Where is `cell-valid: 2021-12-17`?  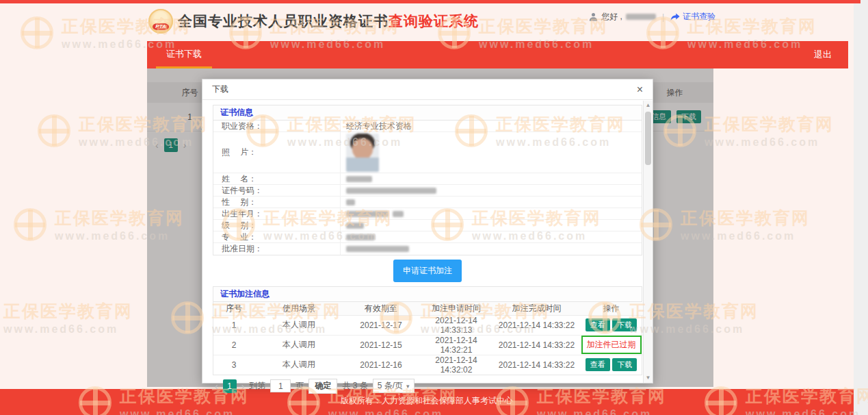
cell-valid: 2021-12-17 is located at coordinates (381, 325).